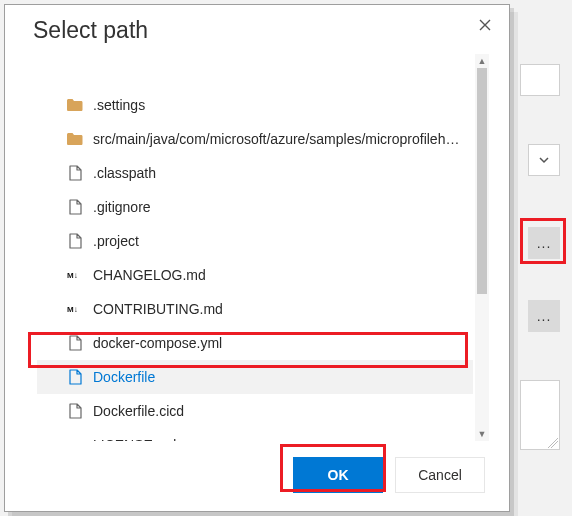 The height and width of the screenshot is (516, 572). What do you see at coordinates (279, 309) in the screenshot?
I see `file-name: CONTRIBUTING.md` at bounding box center [279, 309].